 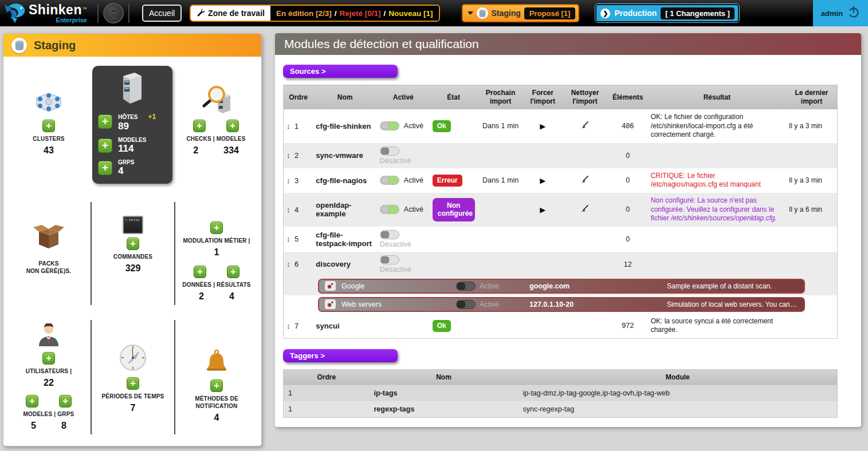 What do you see at coordinates (49, 414) in the screenshot?
I see `modeles-grps-label: MODELES | GRPS` at bounding box center [49, 414].